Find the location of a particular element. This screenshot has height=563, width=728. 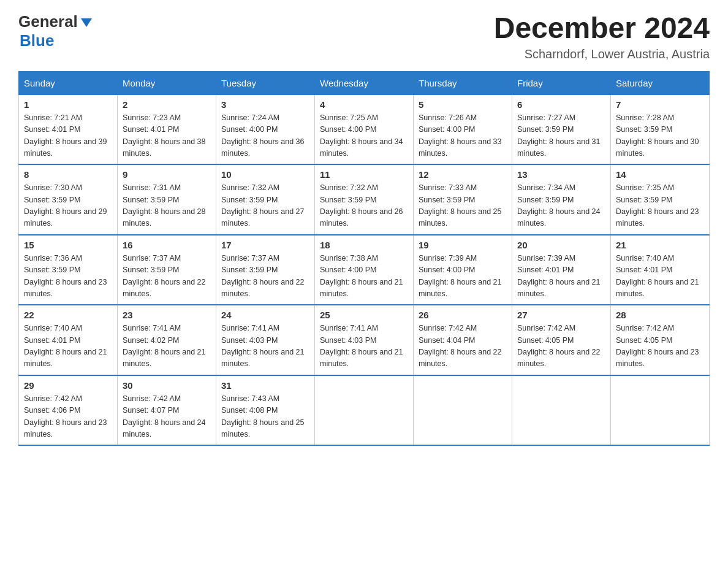

calendar-cell: 9 Sunrise: 7:31 AMSunset: 3:59 PMDayligh… is located at coordinates (167, 200).